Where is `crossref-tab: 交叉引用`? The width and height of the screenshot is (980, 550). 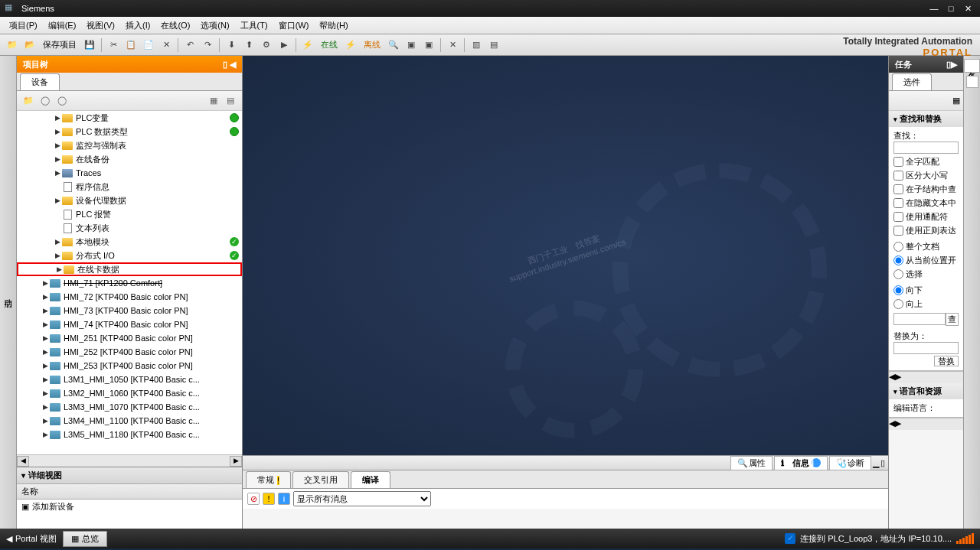
crossref-tab: 交叉引用 is located at coordinates (321, 480).